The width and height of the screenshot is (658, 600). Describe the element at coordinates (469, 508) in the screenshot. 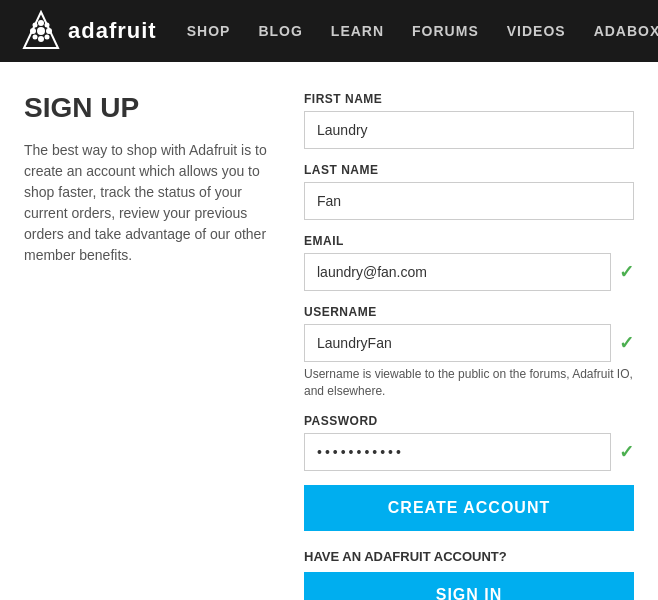

I see `create-account-button: CREATE ACCOUNT` at that location.